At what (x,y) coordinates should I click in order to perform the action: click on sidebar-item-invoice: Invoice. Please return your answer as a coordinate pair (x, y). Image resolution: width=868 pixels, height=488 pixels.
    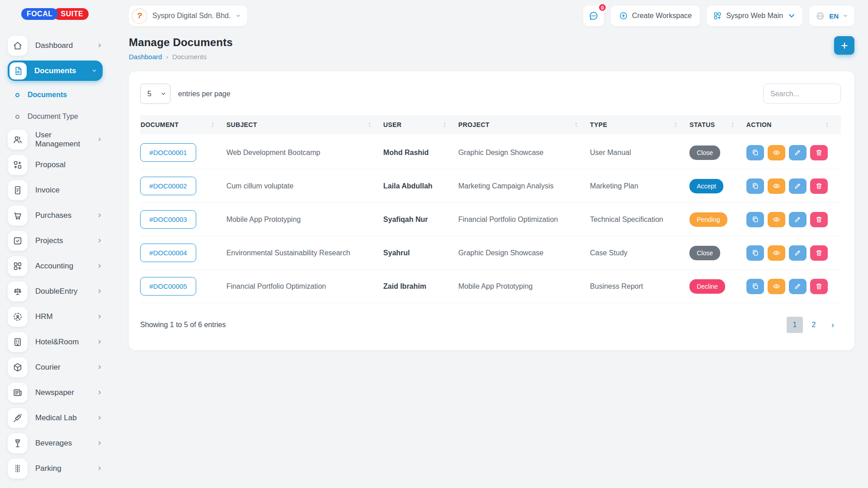
    Looking at the image, I should click on (55, 190).